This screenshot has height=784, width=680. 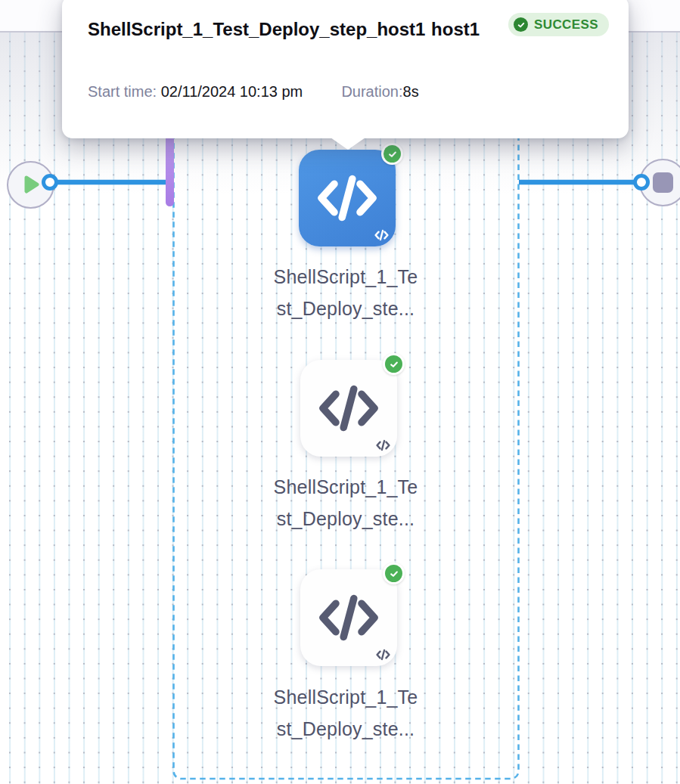 What do you see at coordinates (253, 92) in the screenshot?
I see `tooltip-meta-row: Start time: 02/11/2024 10:13 pm Duration…` at bounding box center [253, 92].